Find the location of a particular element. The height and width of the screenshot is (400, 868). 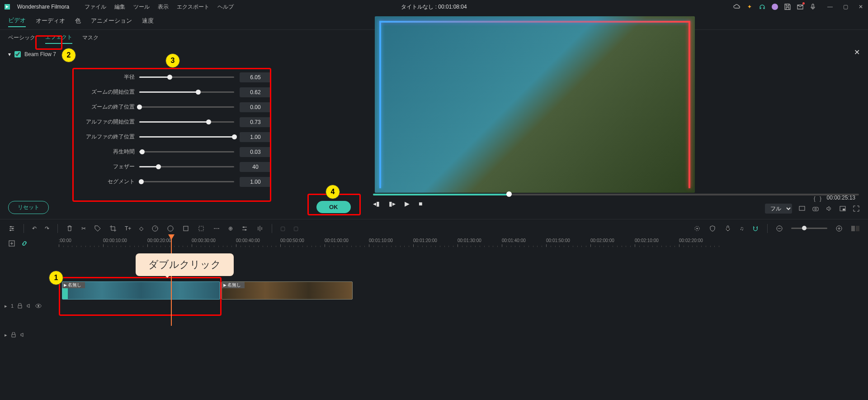

tag-icon is located at coordinates (98, 229).